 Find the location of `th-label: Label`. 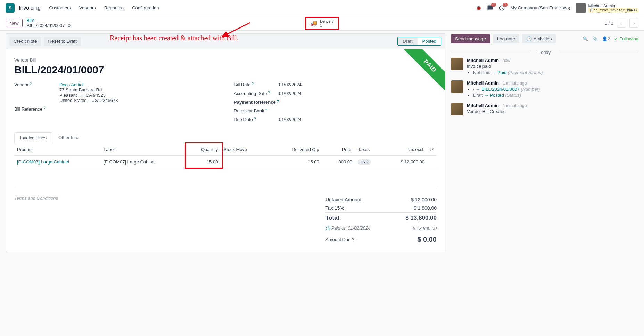

th-label: Label is located at coordinates (144, 150).